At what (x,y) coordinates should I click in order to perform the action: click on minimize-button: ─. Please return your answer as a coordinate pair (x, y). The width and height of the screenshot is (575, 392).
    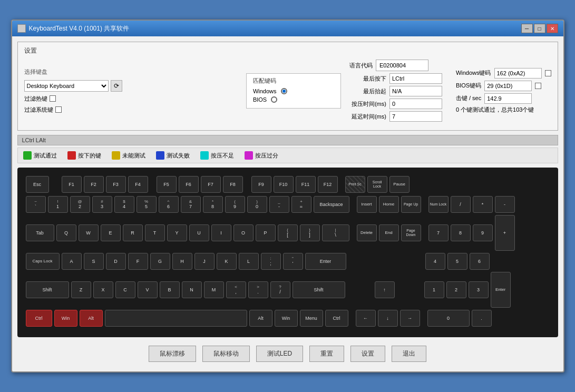
    Looking at the image, I should click on (527, 28).